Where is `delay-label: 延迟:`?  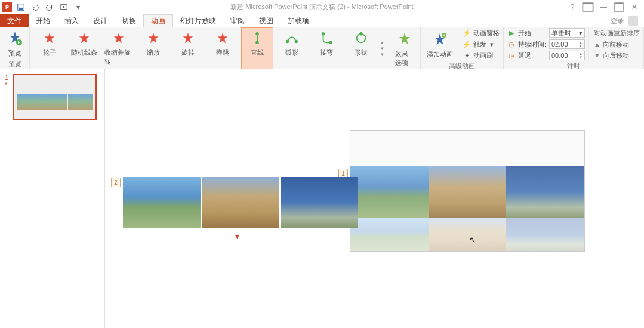
delay-label: 延迟: is located at coordinates (532, 56).